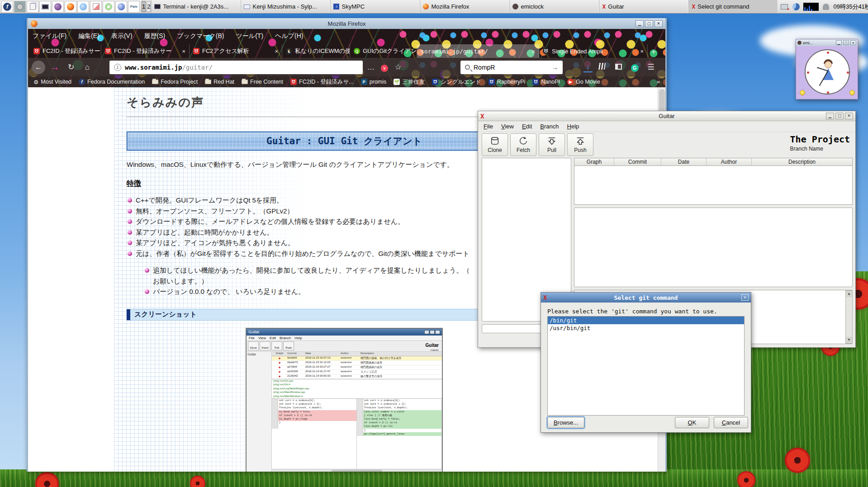 The width and height of the screenshot is (868, 487). What do you see at coordinates (112, 82) in the screenshot?
I see `bookmark-fedora-docs: fFedora Documentation` at bounding box center [112, 82].